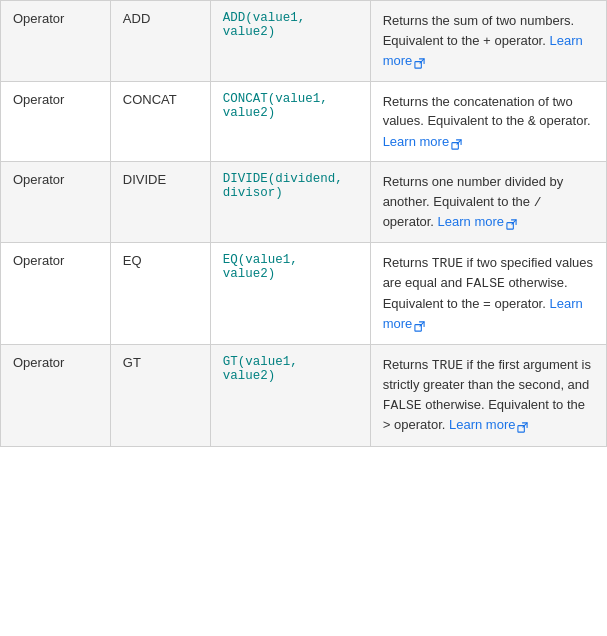 This screenshot has width=607, height=636. What do you see at coordinates (290, 395) in the screenshot?
I see `cell-syntax: GT(value1, value2)` at bounding box center [290, 395].